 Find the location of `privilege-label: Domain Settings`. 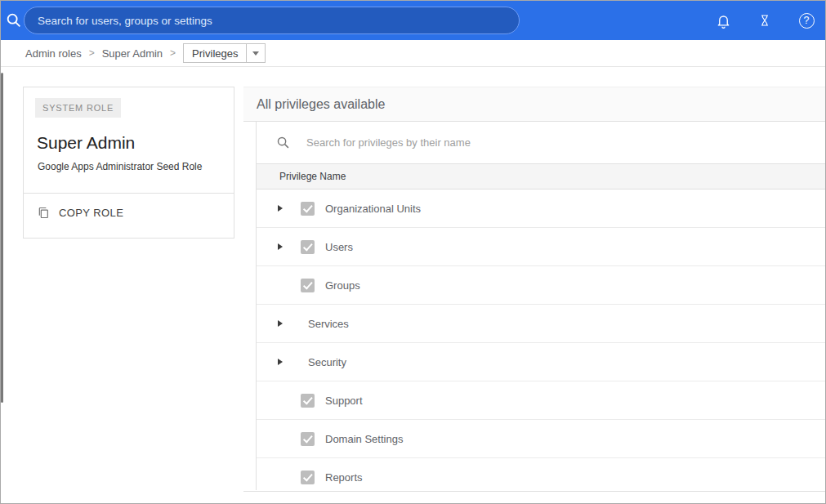

privilege-label: Domain Settings is located at coordinates (364, 439).